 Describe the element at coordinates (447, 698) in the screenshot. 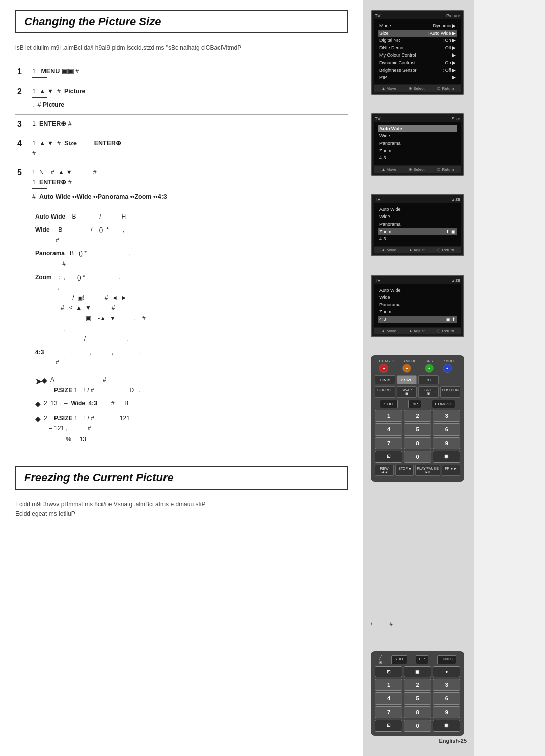

I see `remote2-num-6: 6` at that location.